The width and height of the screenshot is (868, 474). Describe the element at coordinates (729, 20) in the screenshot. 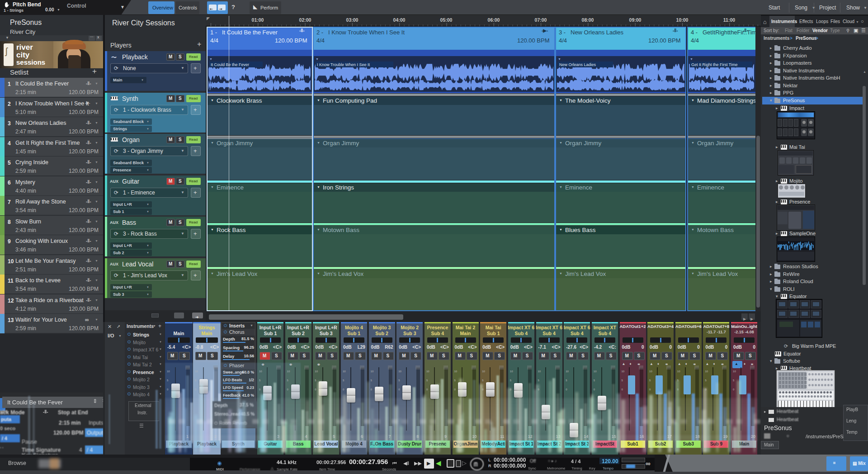

I see `svg-text: 11:00` at that location.